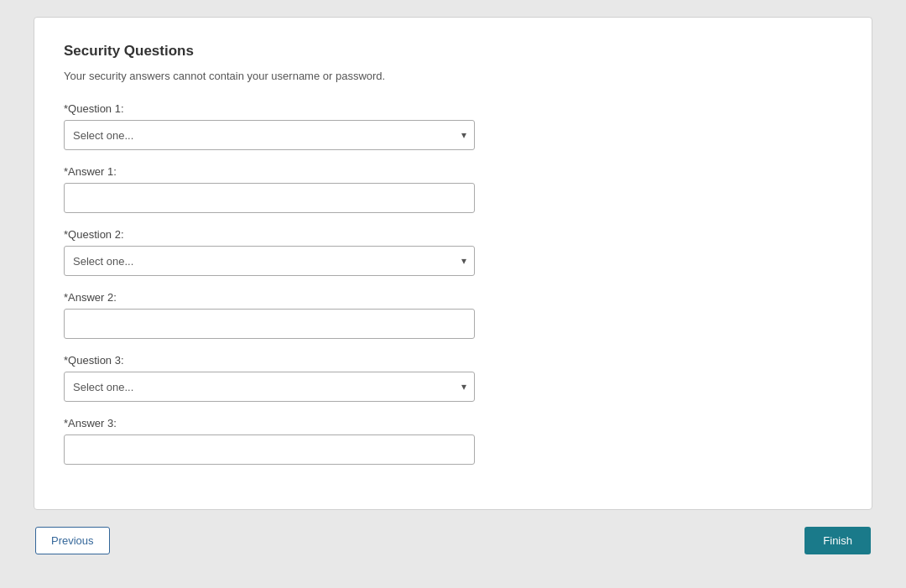  What do you see at coordinates (453, 441) in the screenshot?
I see `answer3-group: *Answer 3:` at bounding box center [453, 441].